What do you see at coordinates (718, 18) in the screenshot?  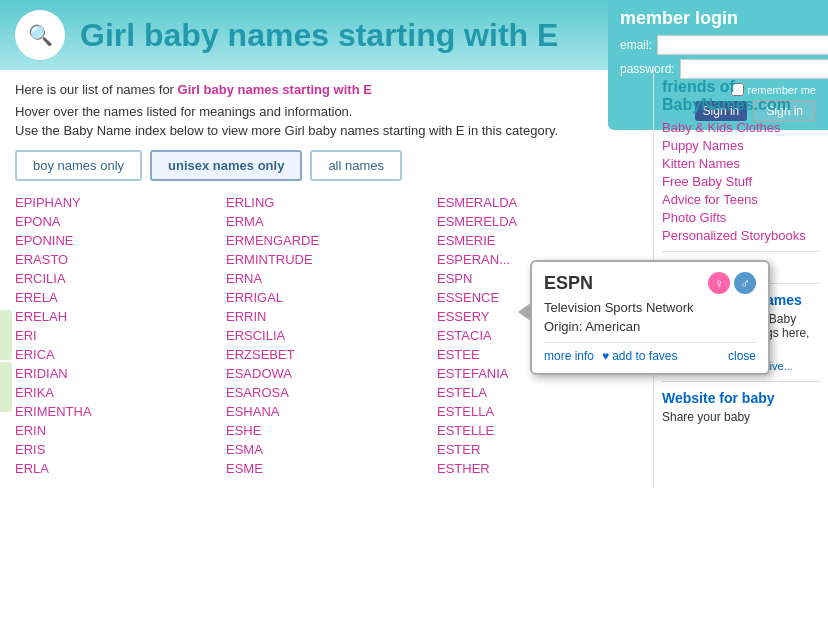 I see `login-title: member login` at bounding box center [718, 18].